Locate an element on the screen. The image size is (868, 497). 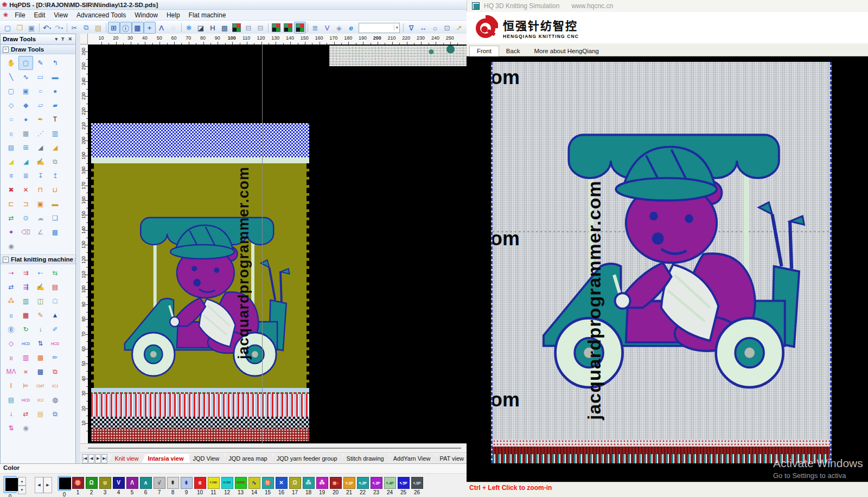
tab-jqd-view: JQD View is located at coordinates (206, 458).